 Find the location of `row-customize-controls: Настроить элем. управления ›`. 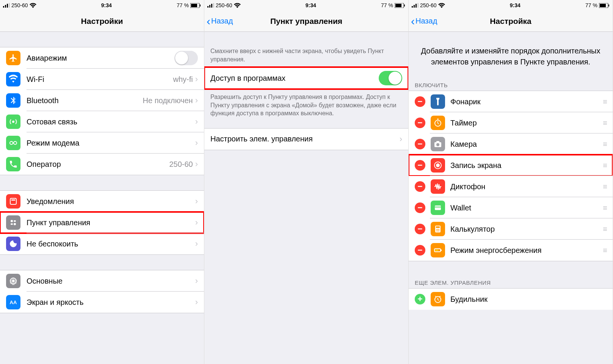

row-customize-controls: Настроить элем. управления › is located at coordinates (306, 139).